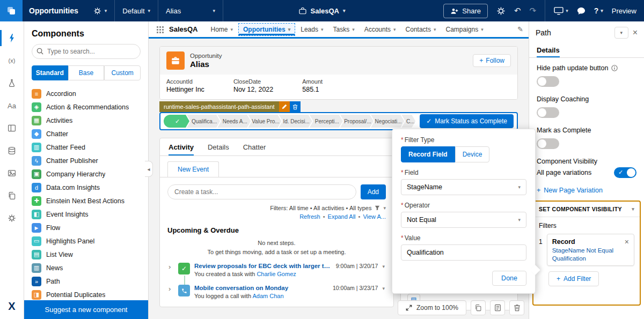 The image size is (644, 319). I want to click on edit-nav-pencil-icon: ✎, so click(521, 29).